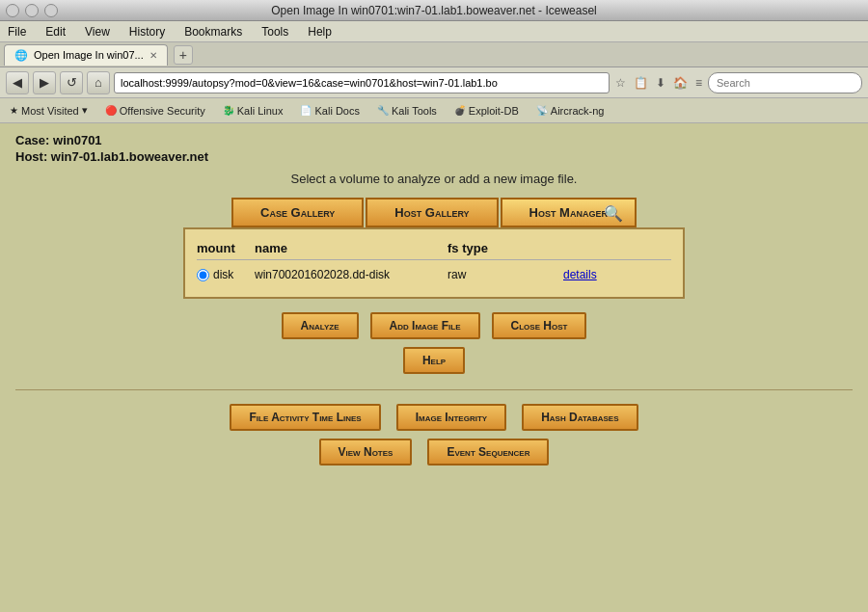 Image resolution: width=868 pixels, height=612 pixels. What do you see at coordinates (111, 110) in the screenshot?
I see `offensive-security-icon: 🔴` at bounding box center [111, 110].